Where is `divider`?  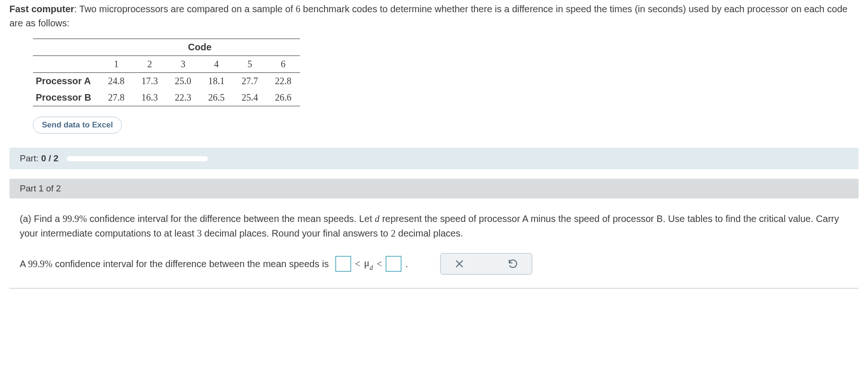 divider is located at coordinates (434, 288).